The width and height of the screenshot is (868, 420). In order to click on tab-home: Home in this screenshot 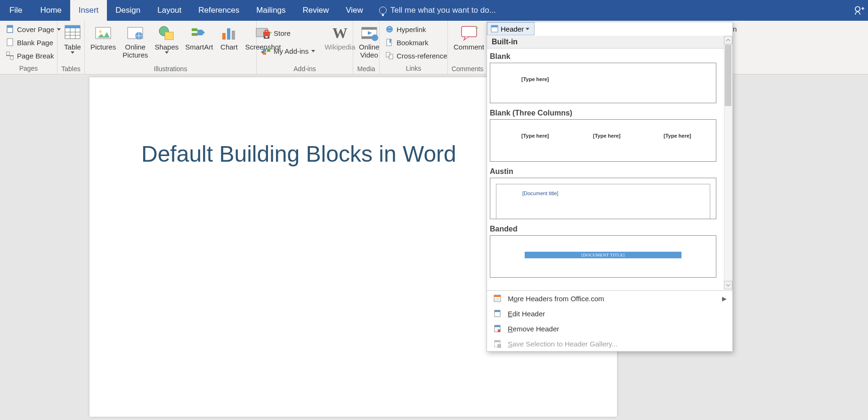, I will do `click(51, 10)`.